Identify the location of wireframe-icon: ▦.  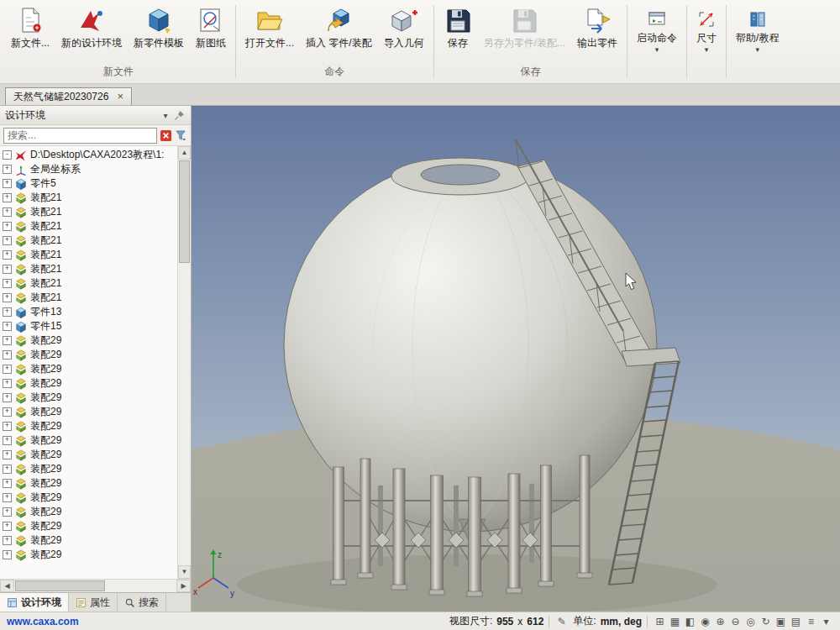
(675, 622).